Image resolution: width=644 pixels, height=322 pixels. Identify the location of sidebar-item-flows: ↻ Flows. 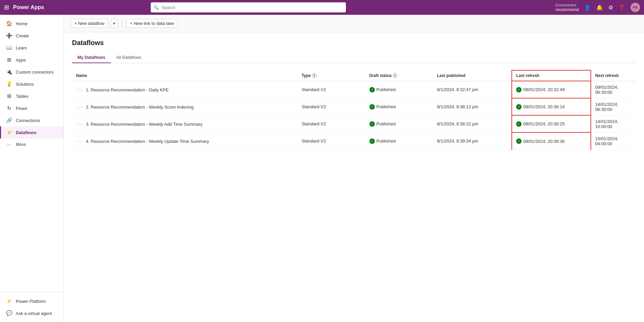
(32, 108).